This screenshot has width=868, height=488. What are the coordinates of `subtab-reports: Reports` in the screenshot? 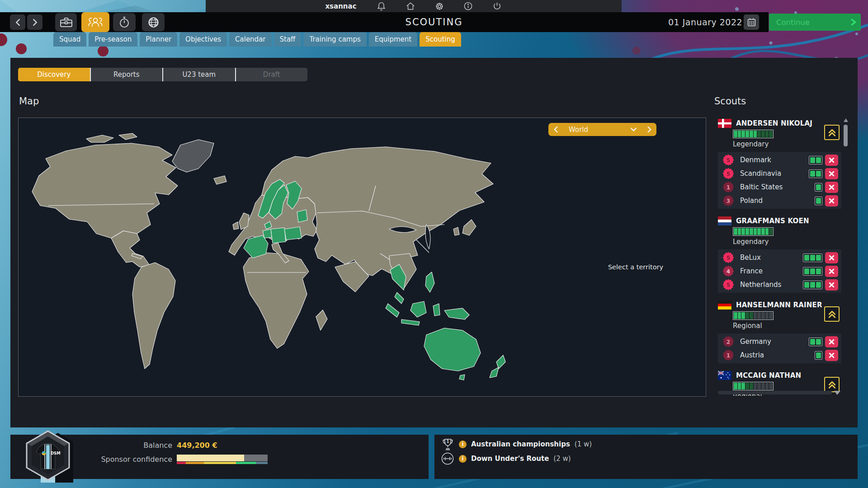 It's located at (127, 75).